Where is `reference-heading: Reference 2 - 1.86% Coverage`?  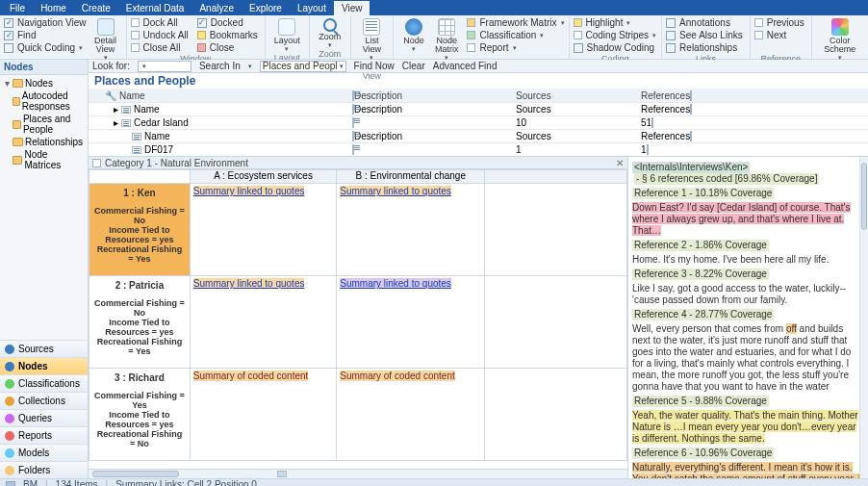 reference-heading: Reference 2 - 1.86% Coverage is located at coordinates (701, 245).